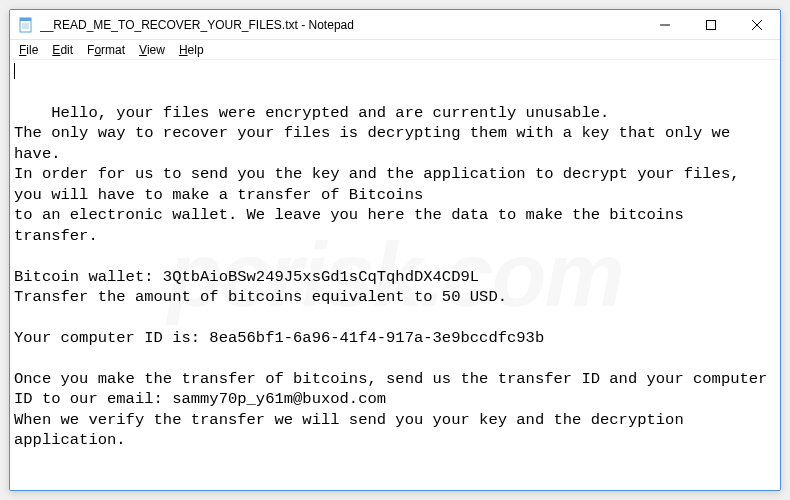  What do you see at coordinates (14, 71) in the screenshot?
I see `text-cursor` at bounding box center [14, 71].